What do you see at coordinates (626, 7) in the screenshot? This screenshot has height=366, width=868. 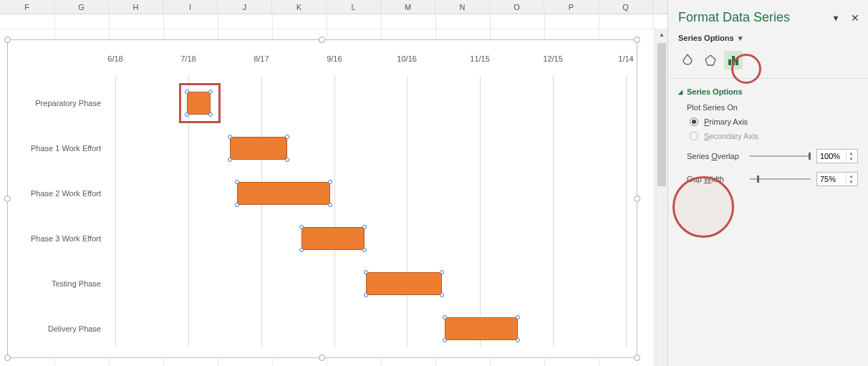 I see `col-header: Q` at bounding box center [626, 7].